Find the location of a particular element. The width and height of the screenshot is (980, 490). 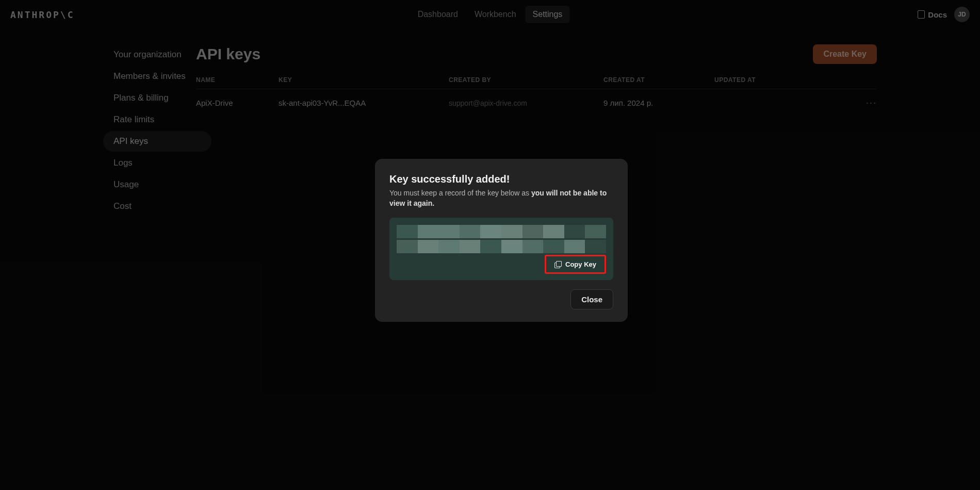

copy-key-label: Copy Key is located at coordinates (581, 264).